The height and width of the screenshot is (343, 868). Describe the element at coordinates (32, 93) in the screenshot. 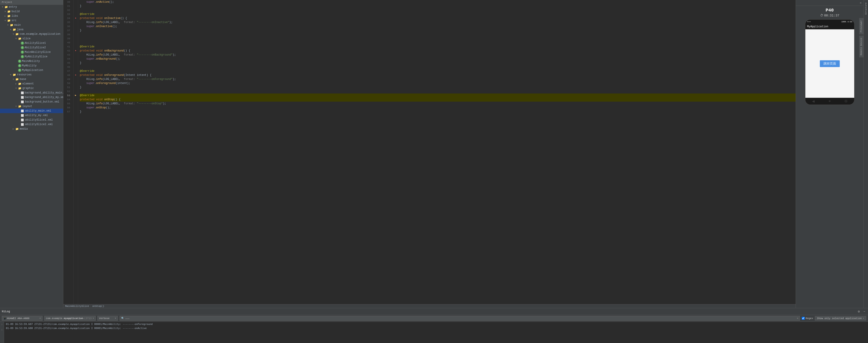

I see `tree-item-bg-main: ▶ ⬜ background_ability_main.xml` at that location.